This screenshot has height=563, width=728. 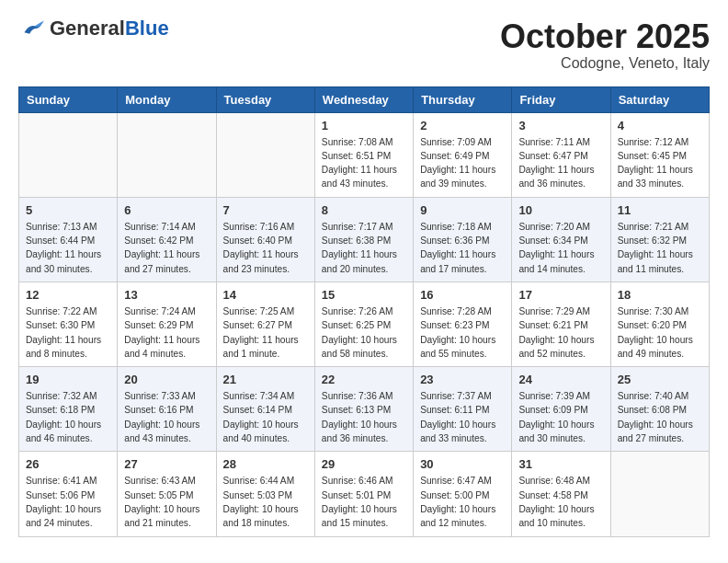 I want to click on calendar-cell: 25Sunrise: 7:40 AM Sunset: 6:08 PM Dayli…, so click(x=660, y=409).